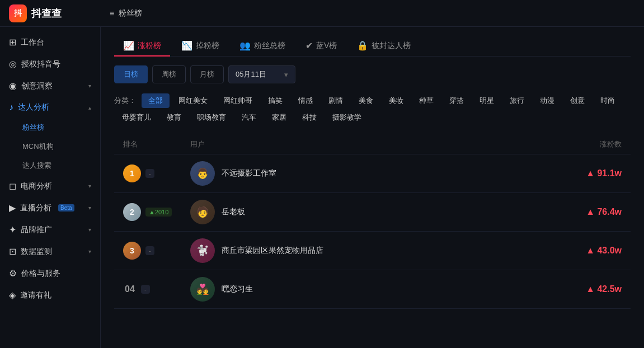 The image size is (644, 348). What do you see at coordinates (50, 186) in the screenshot?
I see `sidebar-item-ecommerce: ◻ 电商分析 ▾` at bounding box center [50, 186].